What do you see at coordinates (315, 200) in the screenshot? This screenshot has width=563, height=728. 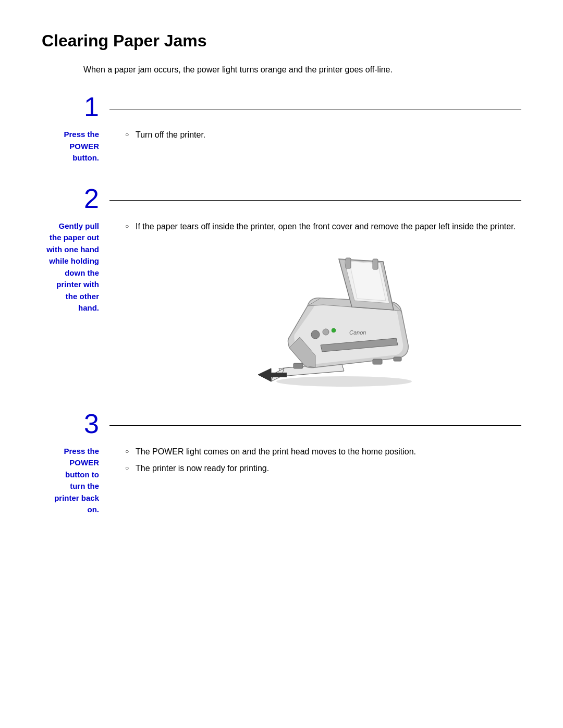 I see `step-2-divider` at bounding box center [315, 200].